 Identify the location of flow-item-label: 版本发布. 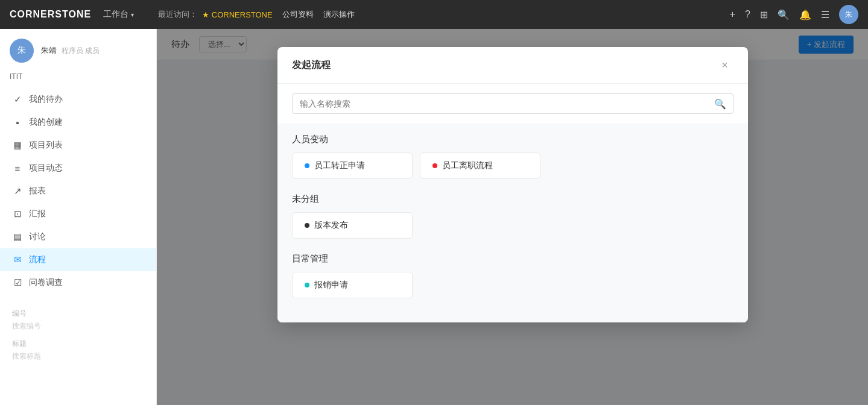
(331, 225).